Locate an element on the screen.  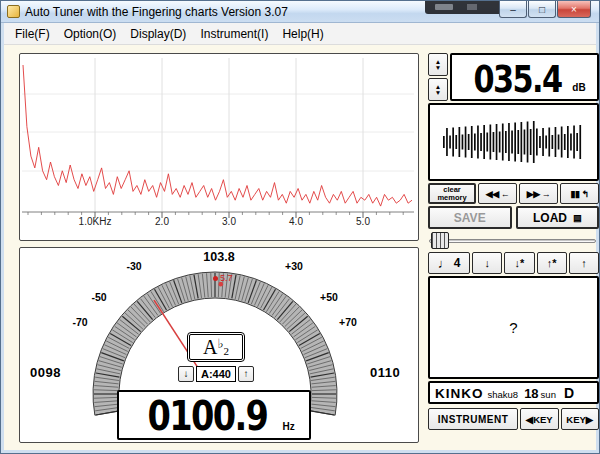
instrument-type: shaku8 is located at coordinates (504, 394).